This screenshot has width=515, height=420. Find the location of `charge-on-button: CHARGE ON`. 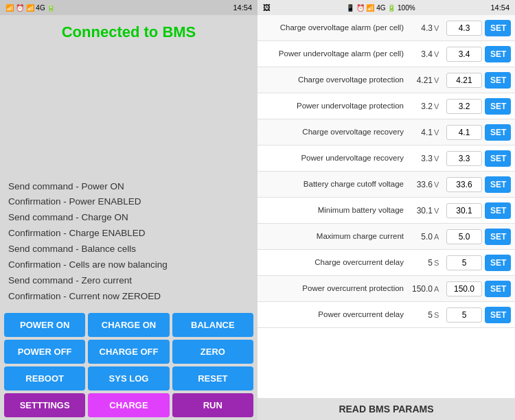

charge-on-button: CHARGE ON is located at coordinates (128, 325).